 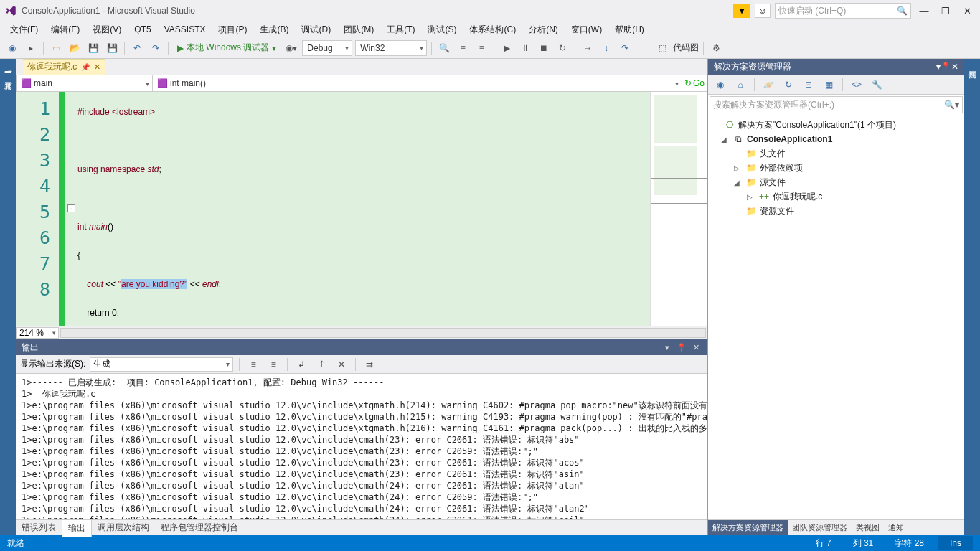 What do you see at coordinates (768, 85) in the screenshot?
I see `se-sync-icon: 🪐` at bounding box center [768, 85].